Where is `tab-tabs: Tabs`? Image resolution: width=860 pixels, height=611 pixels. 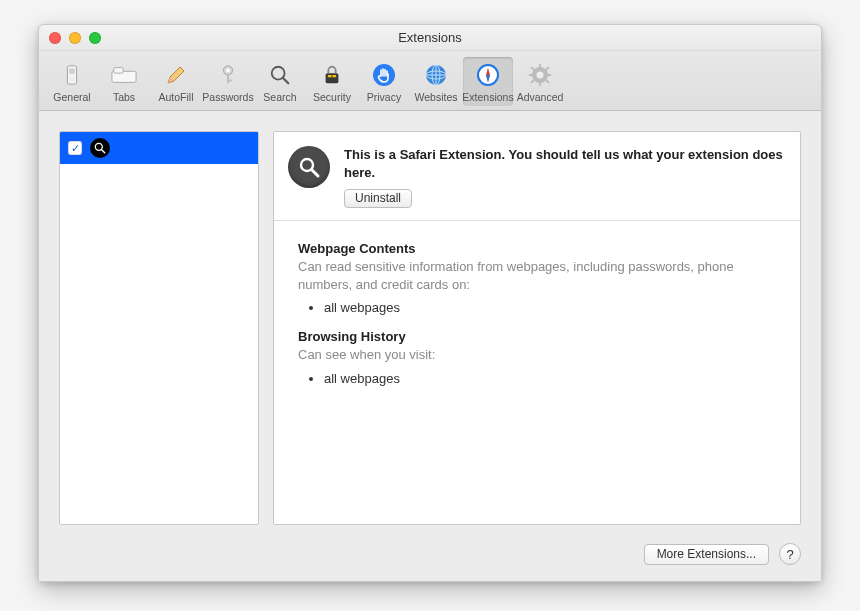 tab-tabs: Tabs is located at coordinates (124, 82).